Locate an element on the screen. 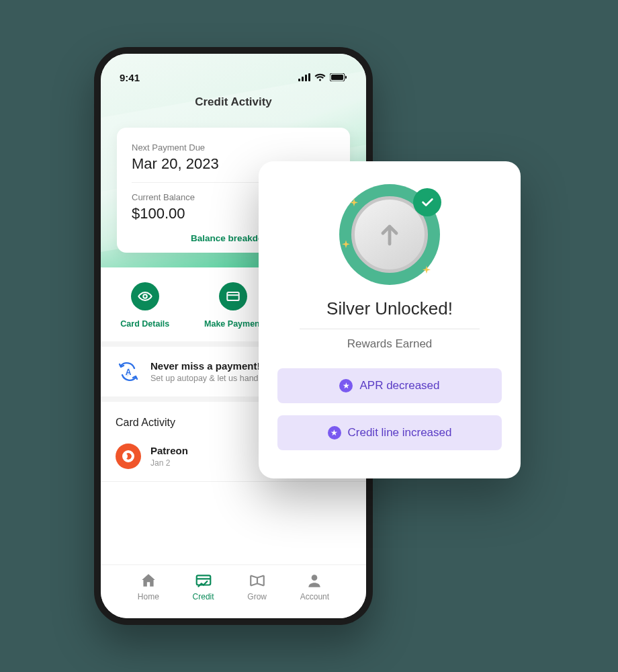  autopay-icon: A is located at coordinates (128, 372).